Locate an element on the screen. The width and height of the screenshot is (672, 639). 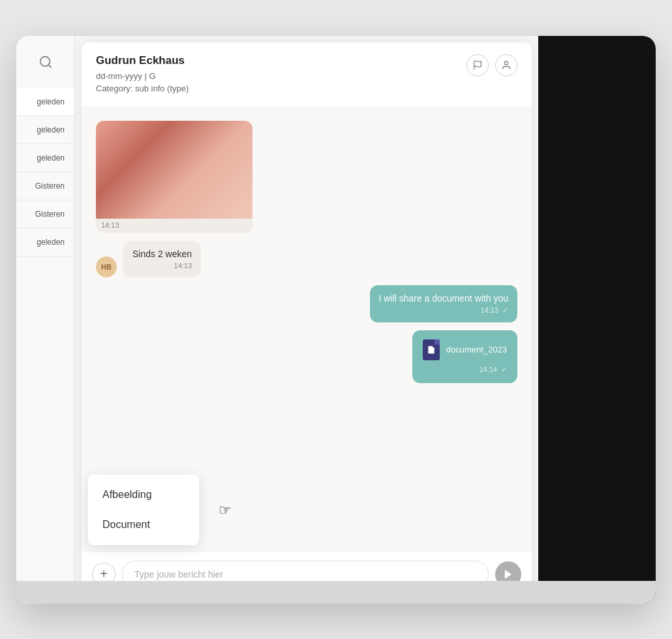
sidebar-list: geleden geleden geleden Gisteren Gistere… is located at coordinates (46, 172).